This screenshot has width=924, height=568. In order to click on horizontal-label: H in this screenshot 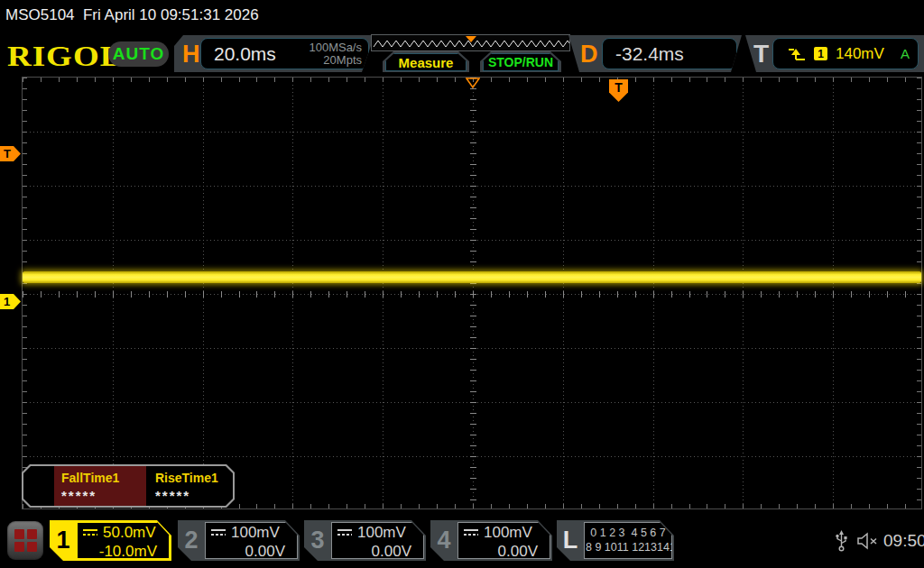, I will do `click(191, 54)`.